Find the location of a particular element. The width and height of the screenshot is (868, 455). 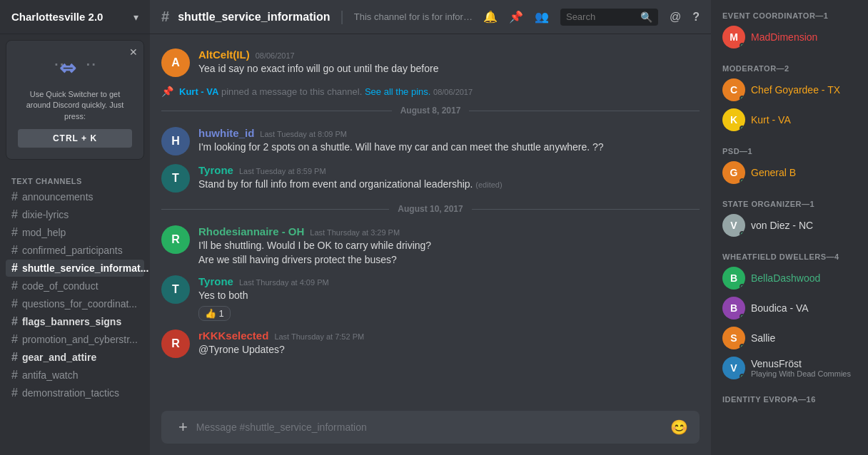

username: AltCelt(IL) is located at coordinates (224, 54).